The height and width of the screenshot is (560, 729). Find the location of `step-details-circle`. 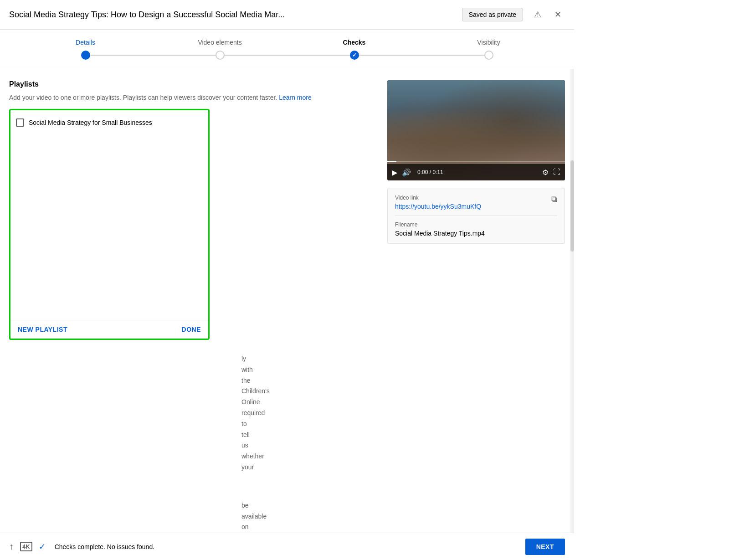

step-details-circle is located at coordinates (86, 55).